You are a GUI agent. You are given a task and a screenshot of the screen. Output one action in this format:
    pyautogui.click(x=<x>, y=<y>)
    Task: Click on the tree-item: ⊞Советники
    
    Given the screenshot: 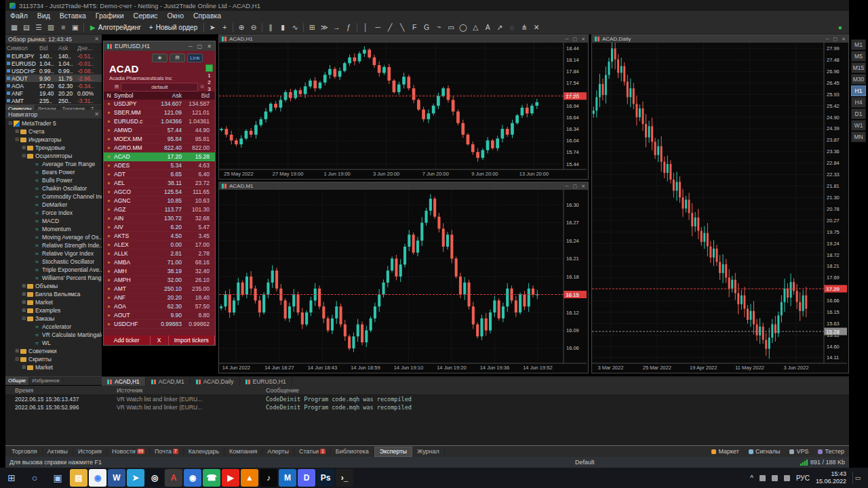 What is the action you would take?
    pyautogui.click(x=54, y=351)
    